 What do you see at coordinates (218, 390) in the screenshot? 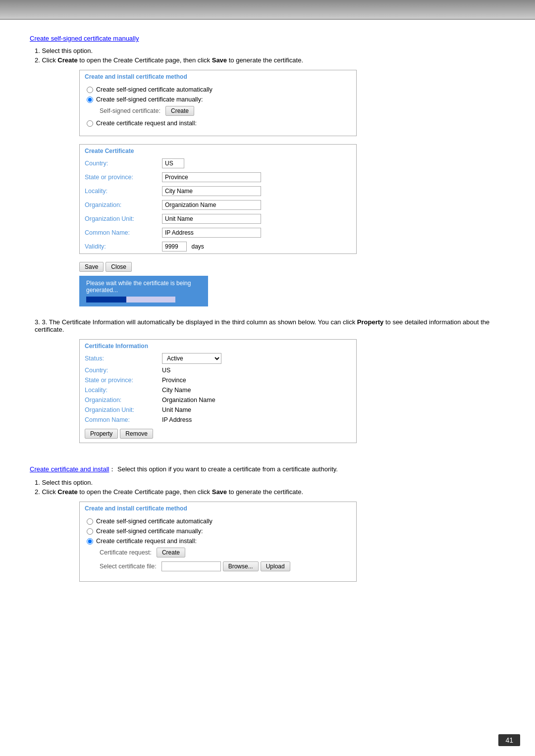
I see `info-locality: Locality: City Name` at bounding box center [218, 390].